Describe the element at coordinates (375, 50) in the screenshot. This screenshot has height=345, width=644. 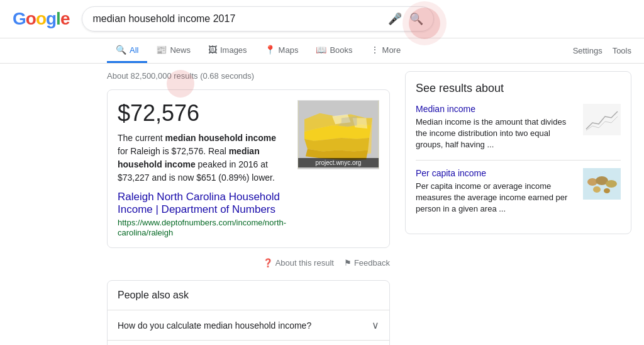
I see `more-tab-icon: ⋮` at that location.